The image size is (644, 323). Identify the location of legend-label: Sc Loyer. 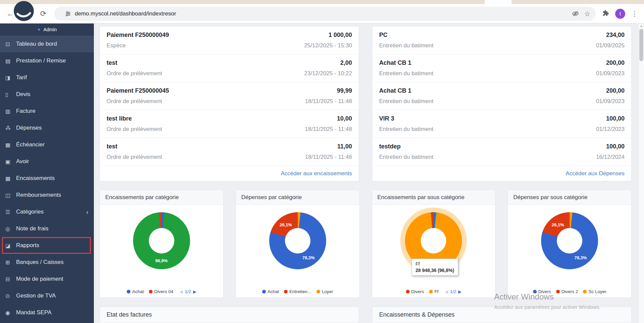
(597, 291).